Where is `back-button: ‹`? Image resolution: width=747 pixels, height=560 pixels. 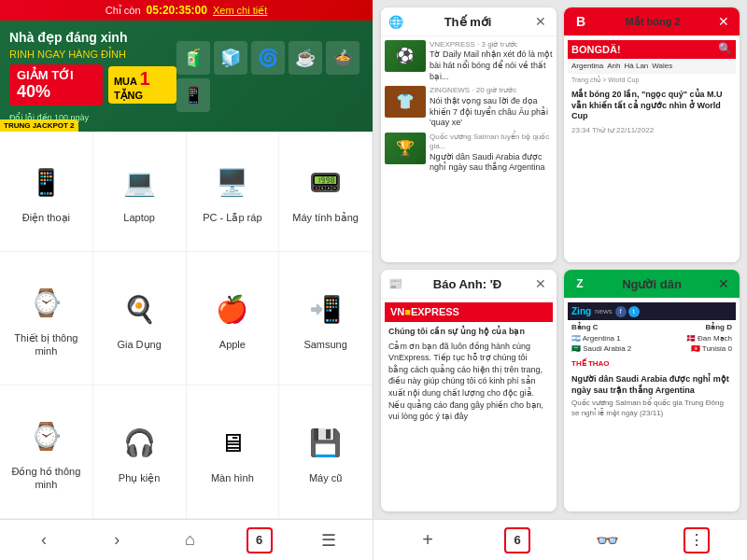 back-button: ‹ is located at coordinates (44, 540).